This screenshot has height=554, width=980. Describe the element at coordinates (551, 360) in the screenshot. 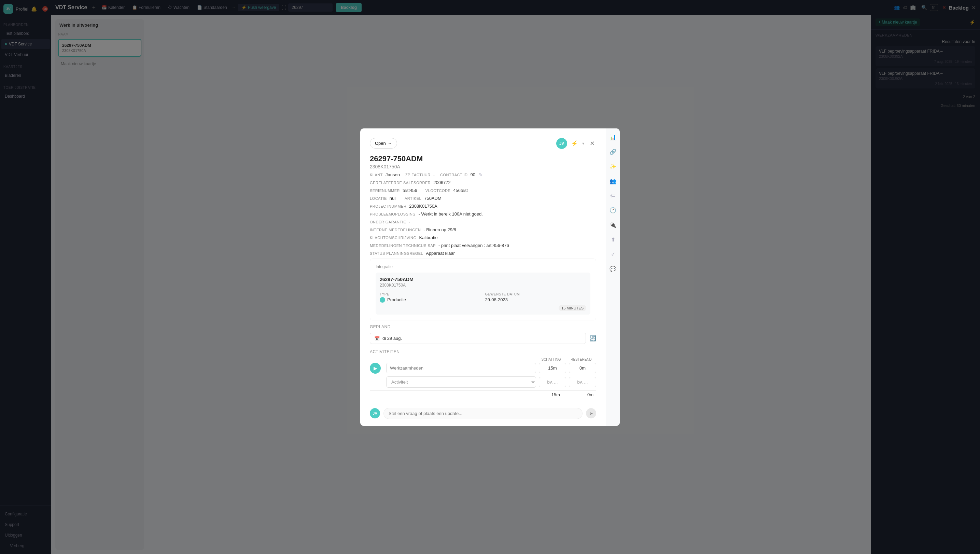

I see `col-schatting-label: SCHATTING` at that location.